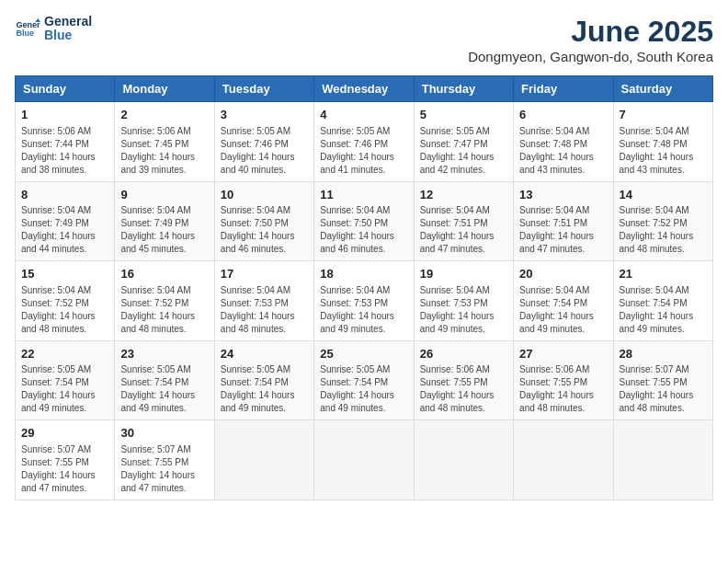 The width and height of the screenshot is (728, 563). I want to click on day-info: Sunrise: 5:06 AMSunset: 7:45 PMDaylight:…, so click(164, 151).